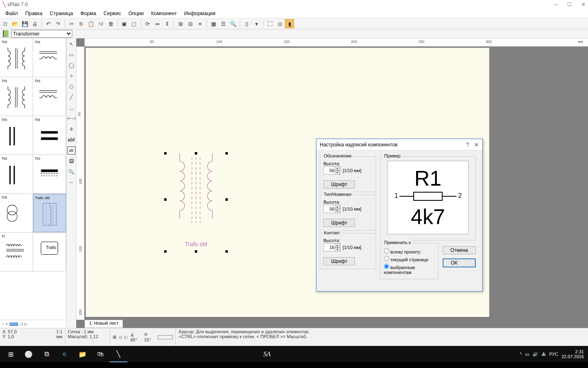  I want to click on duplicate-icon: ×2, so click(101, 24).